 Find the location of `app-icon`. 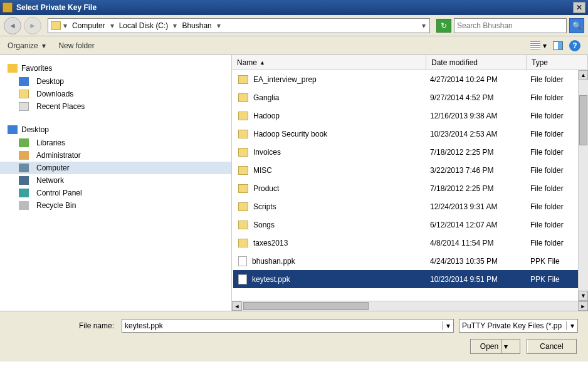

app-icon is located at coordinates (8, 8).